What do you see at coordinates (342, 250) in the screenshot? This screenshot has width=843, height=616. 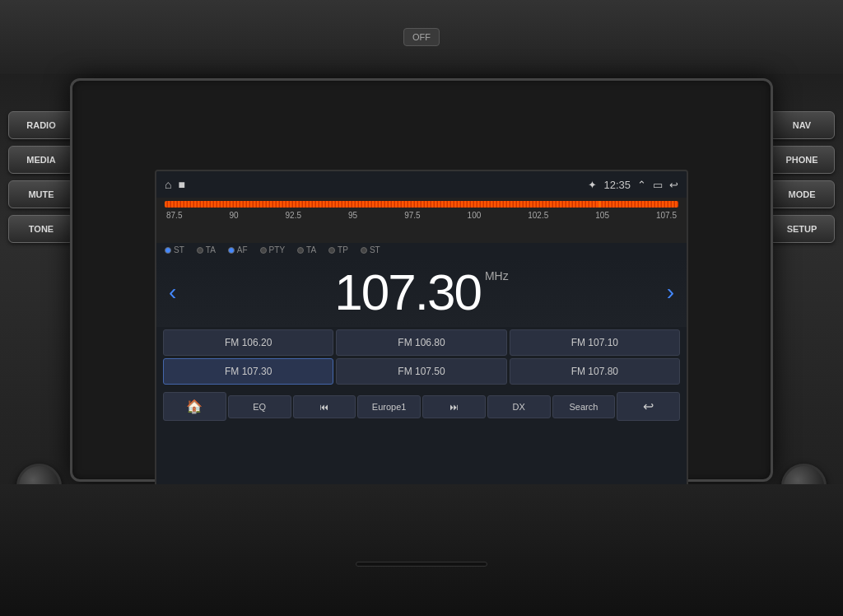 I see `rds-label-tp: TP` at bounding box center [342, 250].